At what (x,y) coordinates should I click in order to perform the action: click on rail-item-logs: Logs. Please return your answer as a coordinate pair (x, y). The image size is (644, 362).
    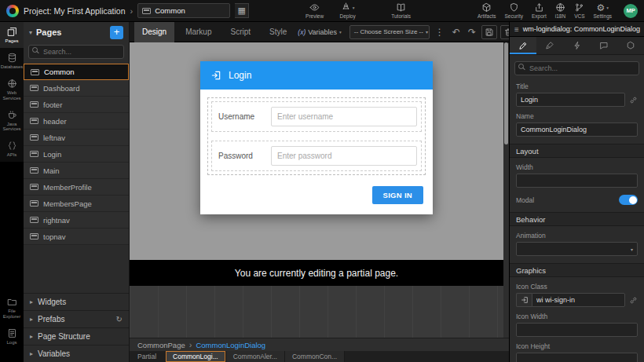
    Looking at the image, I should click on (12, 336).